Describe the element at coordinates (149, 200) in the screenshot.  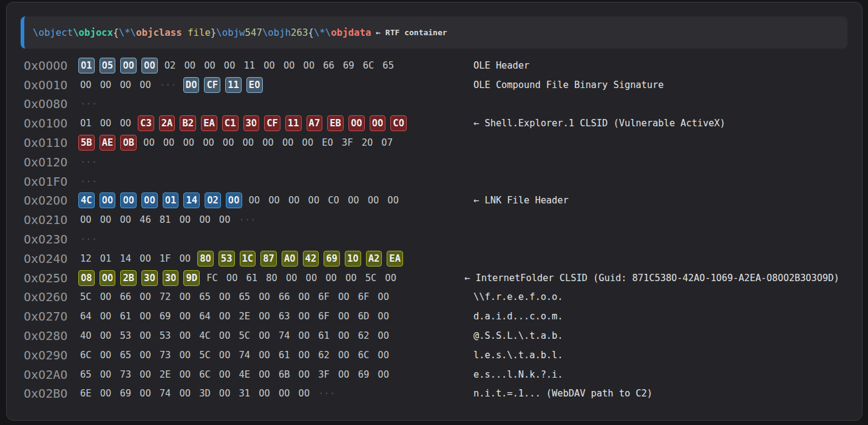
I see `hex-byte-highlight-b2: 00` at that location.